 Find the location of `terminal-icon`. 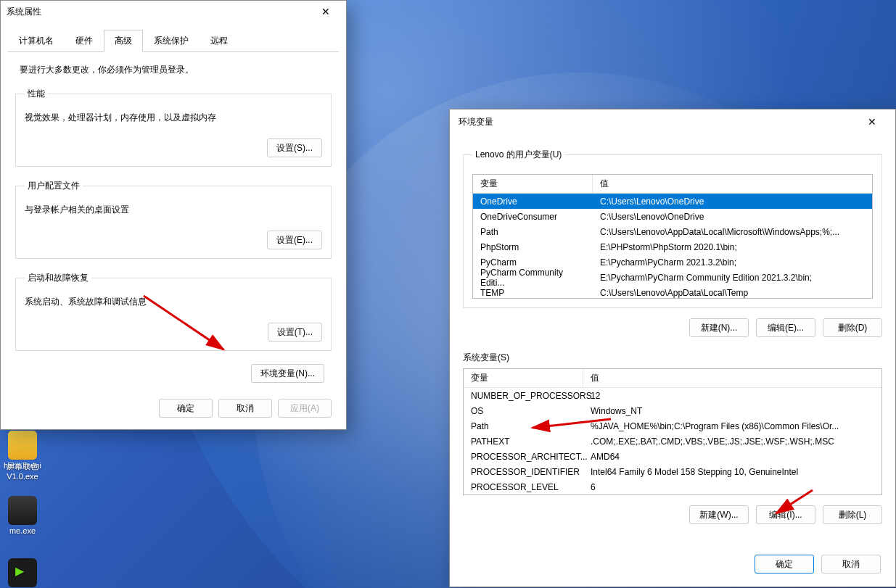

terminal-icon is located at coordinates (22, 573).